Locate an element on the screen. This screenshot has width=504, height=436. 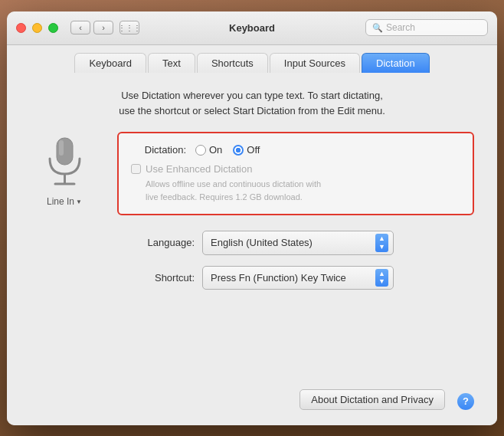
tab-shortcuts: Shortcuts is located at coordinates (233, 63).